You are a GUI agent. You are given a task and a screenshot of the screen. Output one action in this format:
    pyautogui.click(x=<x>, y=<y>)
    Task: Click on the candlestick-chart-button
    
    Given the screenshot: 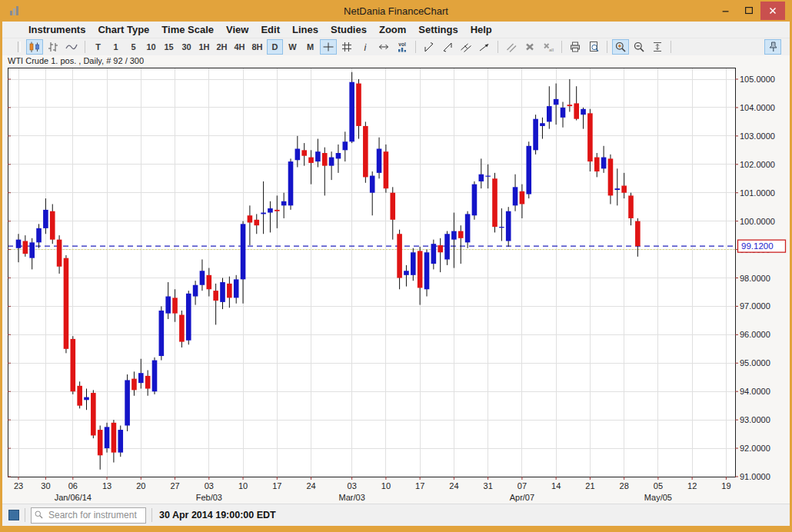 What is the action you would take?
    pyautogui.click(x=35, y=47)
    